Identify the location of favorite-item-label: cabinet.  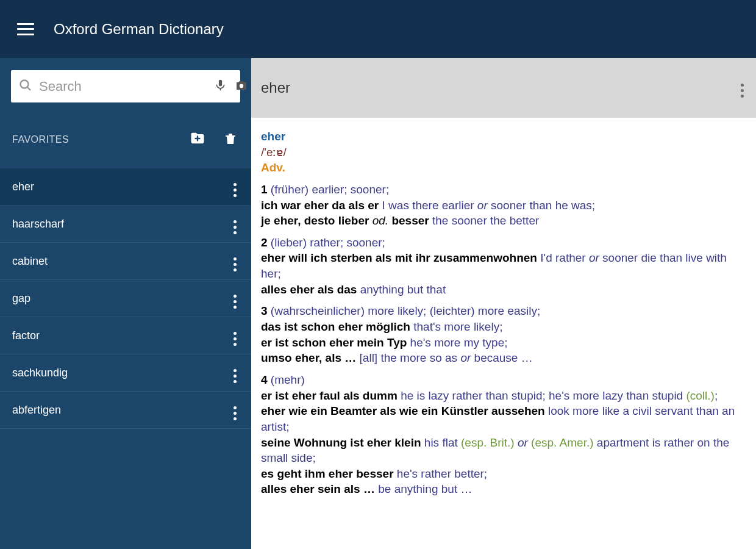
(30, 261).